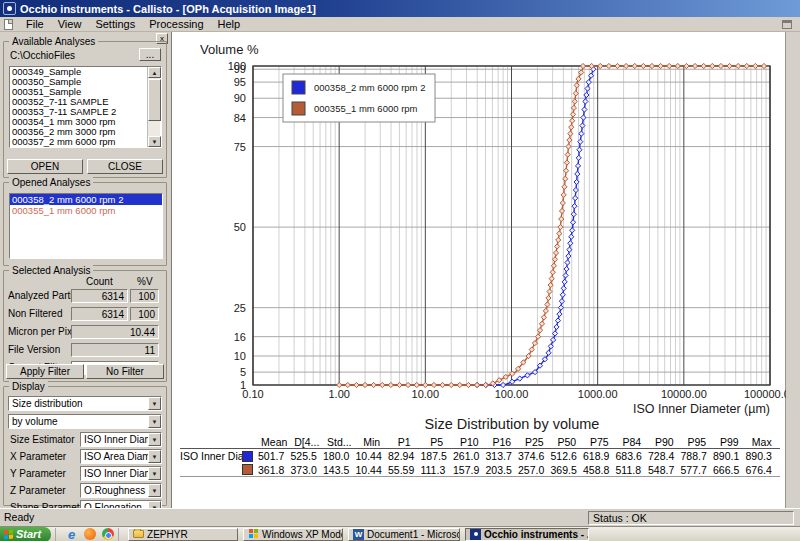  Describe the element at coordinates (118, 474) in the screenshot. I see `param-value: ISO Inner Diam` at that location.